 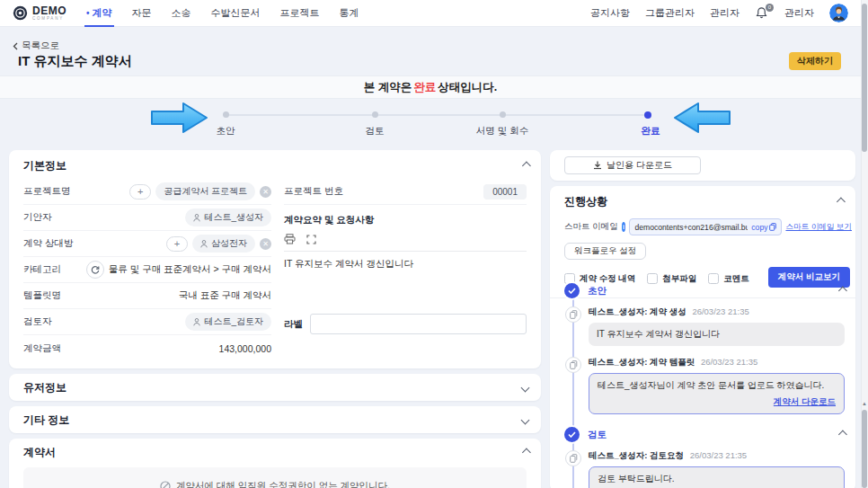 I want to click on entry-author-action: 테스트_생성자: 검토요청, so click(x=636, y=455).